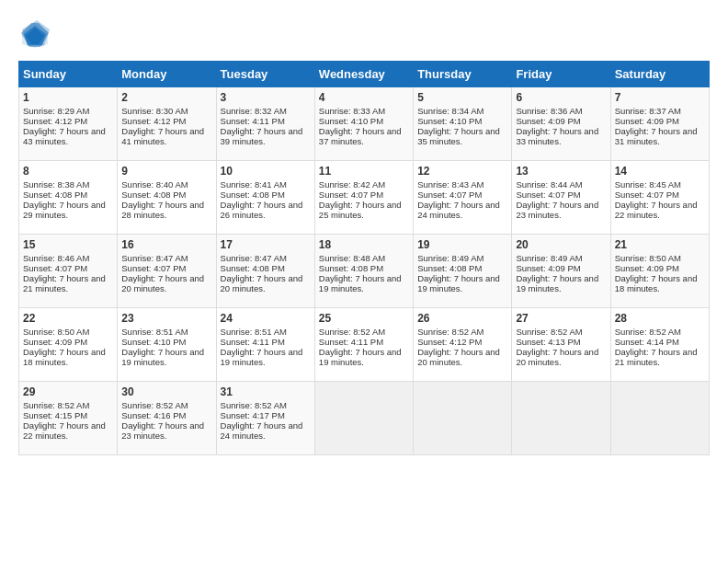  What do you see at coordinates (68, 124) in the screenshot?
I see `calendar-cell: 1Sunrise: 8:29 AMSunset: 4:12 PMDaylight…` at bounding box center [68, 124].